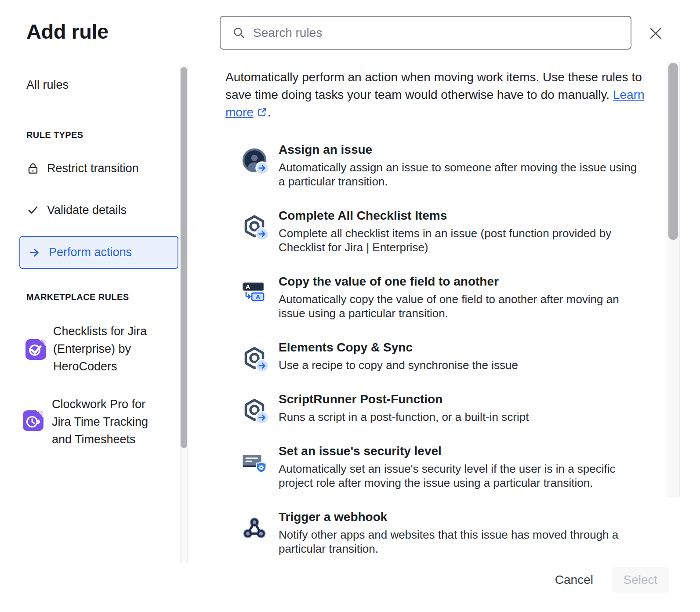  I want to click on sidebar-item-label: Validate details, so click(87, 210).